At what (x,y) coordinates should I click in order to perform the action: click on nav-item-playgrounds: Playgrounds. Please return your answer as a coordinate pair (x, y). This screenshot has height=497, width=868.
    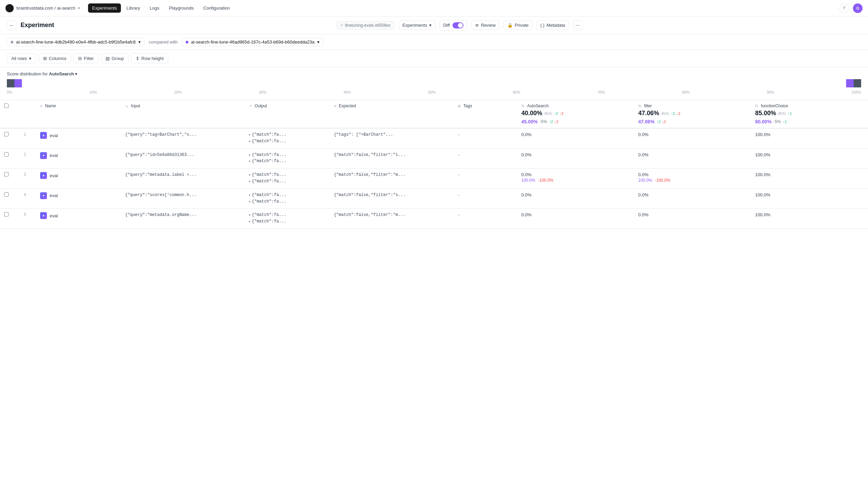
    Looking at the image, I should click on (181, 8).